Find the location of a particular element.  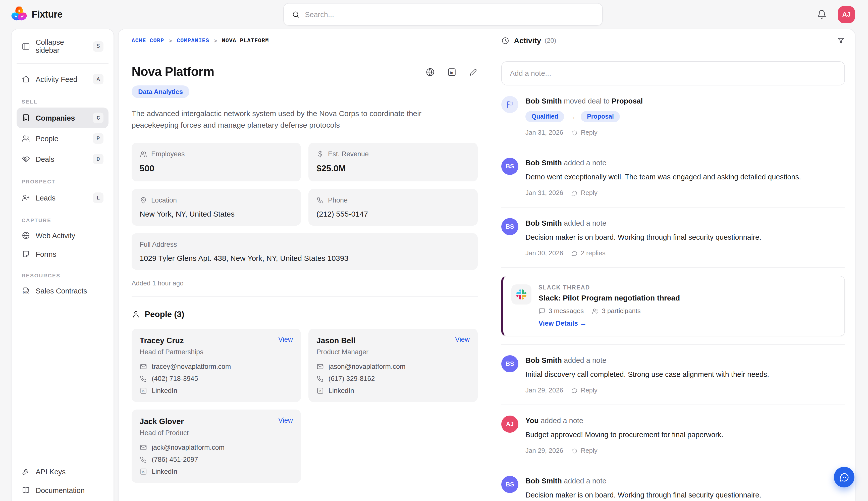

book-icon is located at coordinates (26, 490).